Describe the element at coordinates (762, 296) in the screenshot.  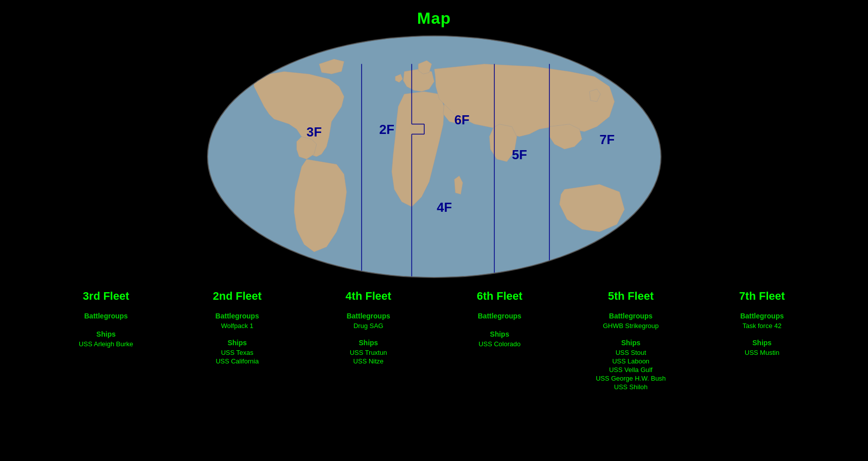
I see `fleet-name-7th: 7th Fleet` at that location.